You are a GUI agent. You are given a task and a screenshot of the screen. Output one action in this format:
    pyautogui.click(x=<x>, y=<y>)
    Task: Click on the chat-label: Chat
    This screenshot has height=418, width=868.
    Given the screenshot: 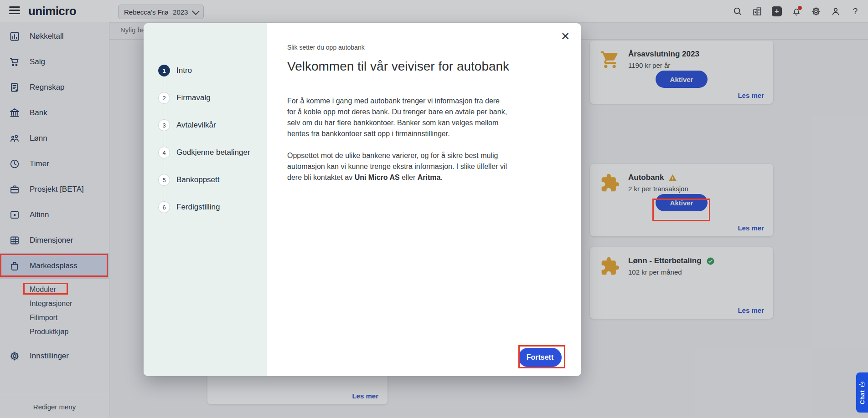 What is the action you would take?
    pyautogui.click(x=863, y=397)
    